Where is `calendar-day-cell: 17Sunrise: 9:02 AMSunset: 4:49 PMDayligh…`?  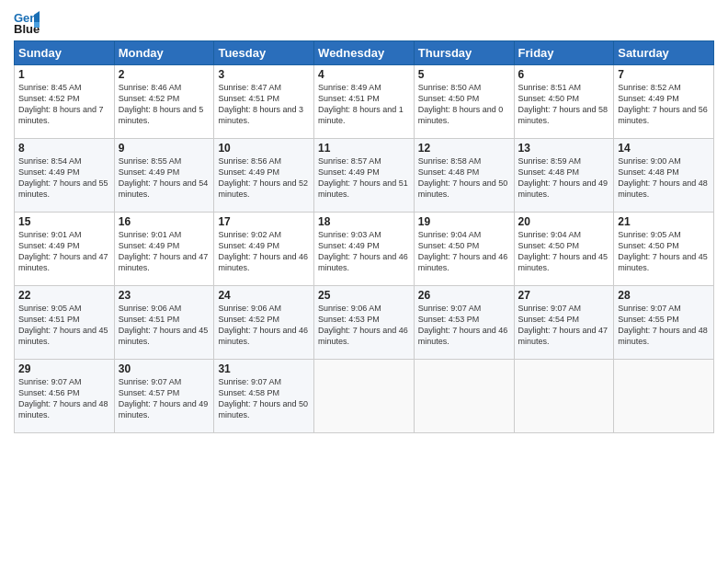
calendar-day-cell: 17Sunrise: 9:02 AMSunset: 4:49 PMDayligh… is located at coordinates (265, 249).